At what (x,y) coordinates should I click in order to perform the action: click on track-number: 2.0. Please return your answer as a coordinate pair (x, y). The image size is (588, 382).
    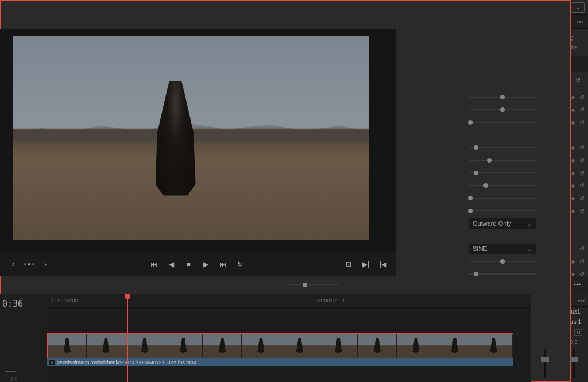
    Looking at the image, I should click on (14, 379).